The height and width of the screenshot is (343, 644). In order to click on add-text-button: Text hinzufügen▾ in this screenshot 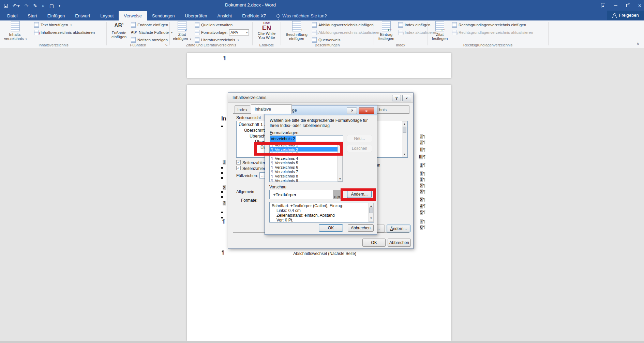, I will do `click(53, 25)`.